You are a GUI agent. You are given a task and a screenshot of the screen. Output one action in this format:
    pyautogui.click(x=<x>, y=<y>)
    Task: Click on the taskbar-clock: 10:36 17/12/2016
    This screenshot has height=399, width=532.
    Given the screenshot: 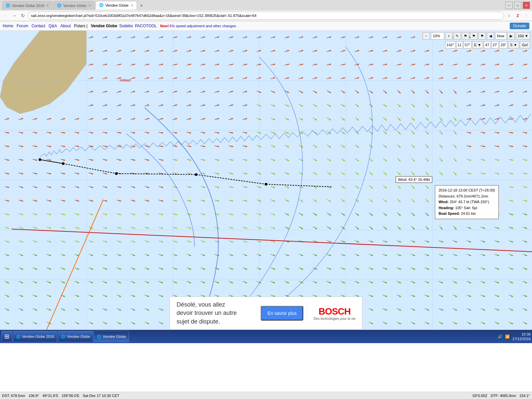 What is the action you would take?
    pyautogui.click(x=521, y=336)
    